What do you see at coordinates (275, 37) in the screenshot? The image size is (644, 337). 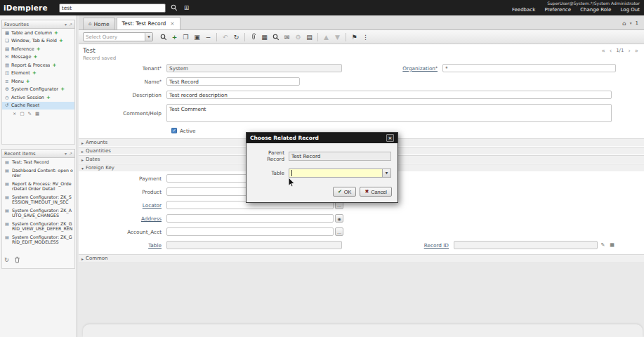 I see `zoom-across-button` at bounding box center [275, 37].